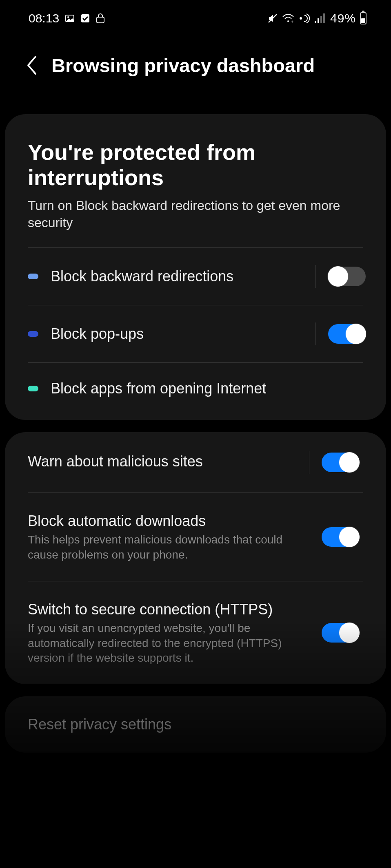 The width and height of the screenshot is (391, 868). Describe the element at coordinates (288, 18) in the screenshot. I see `wifi-icon: +` at that location.